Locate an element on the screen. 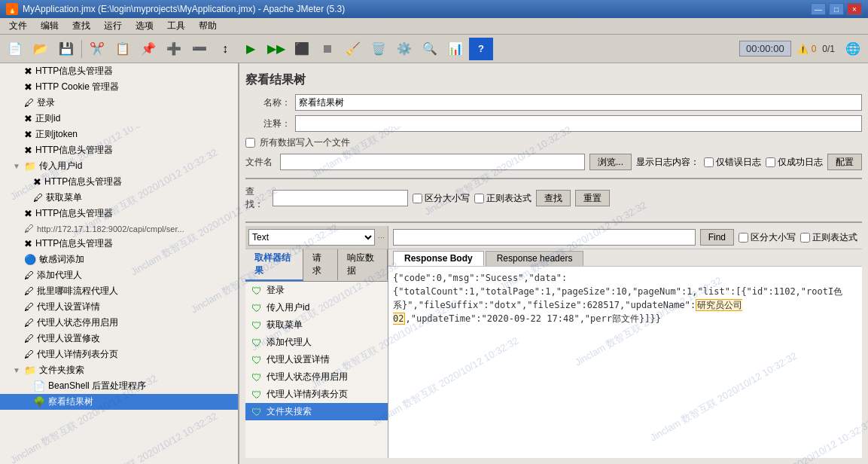  menu-file: 文件 is located at coordinates (18, 26).